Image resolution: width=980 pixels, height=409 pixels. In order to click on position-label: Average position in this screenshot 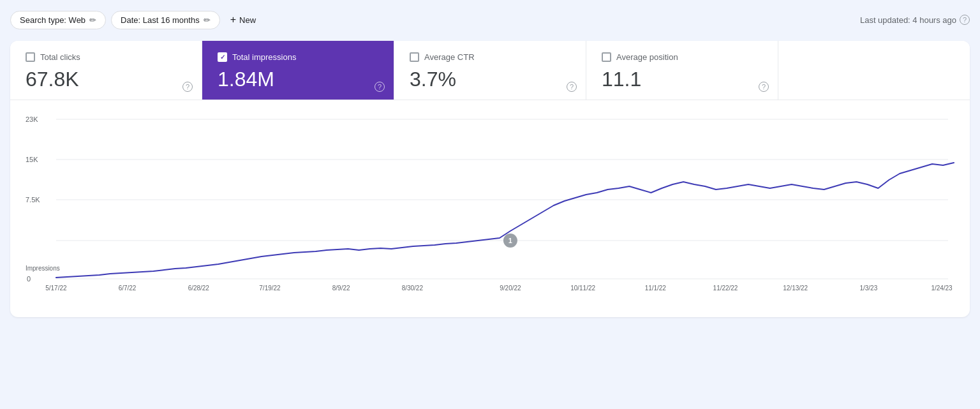, I will do `click(647, 57)`.